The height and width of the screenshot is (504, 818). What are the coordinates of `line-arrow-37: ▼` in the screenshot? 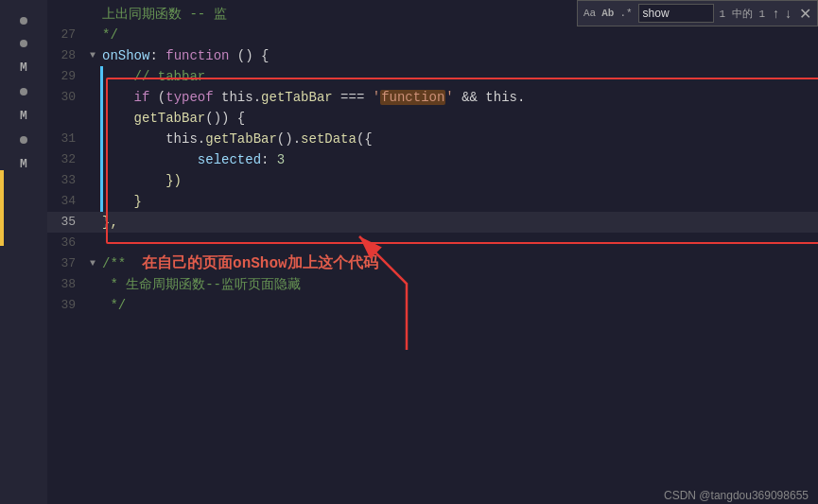 It's located at (93, 264).